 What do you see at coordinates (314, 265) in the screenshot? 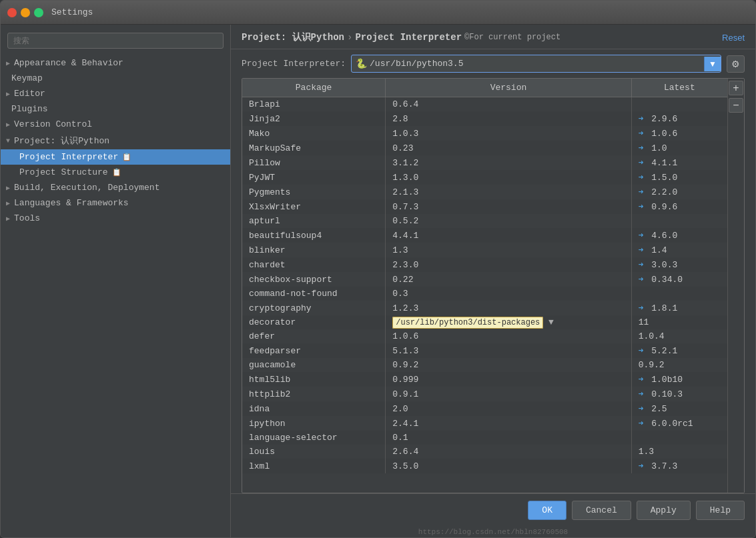
I see `pkg-name: chardet` at bounding box center [314, 265].